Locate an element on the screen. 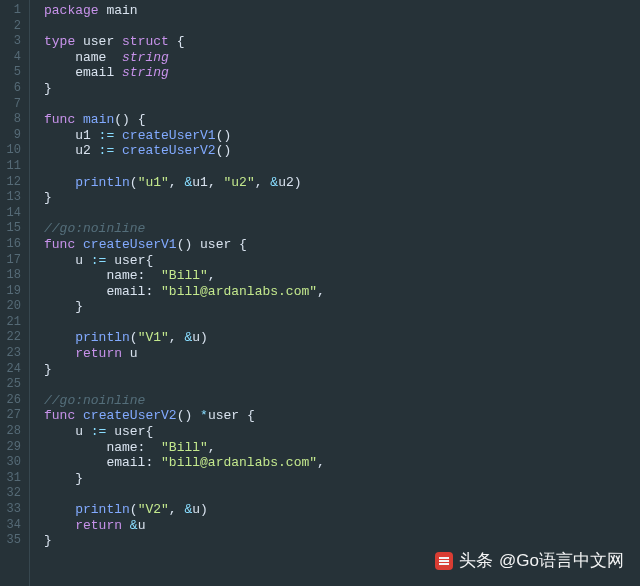 The image size is (640, 586). line-number: 17 is located at coordinates (14, 261).